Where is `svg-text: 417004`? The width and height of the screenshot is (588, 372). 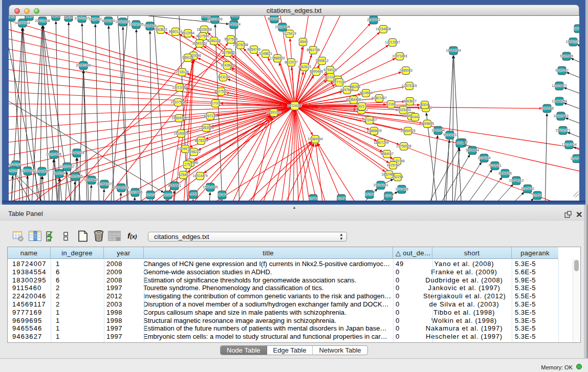
svg-text: 417004 is located at coordinates (215, 103).